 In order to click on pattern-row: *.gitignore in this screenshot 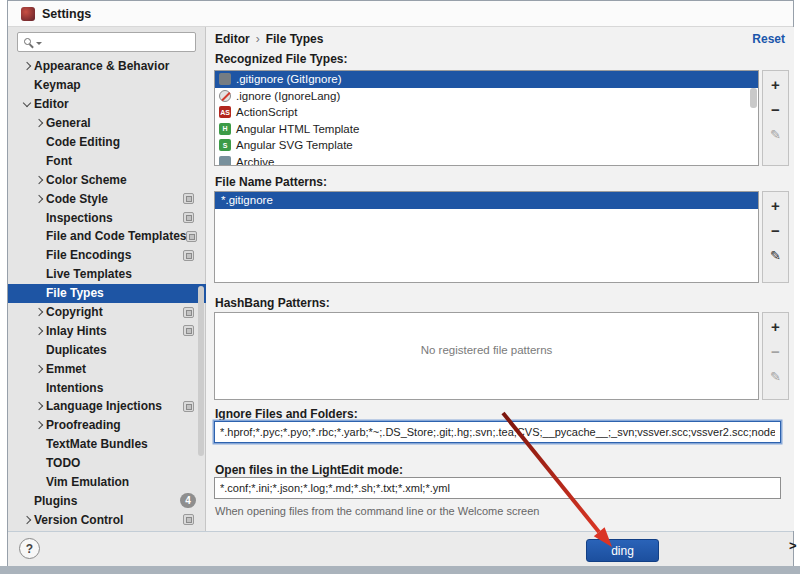, I will do `click(486, 200)`.